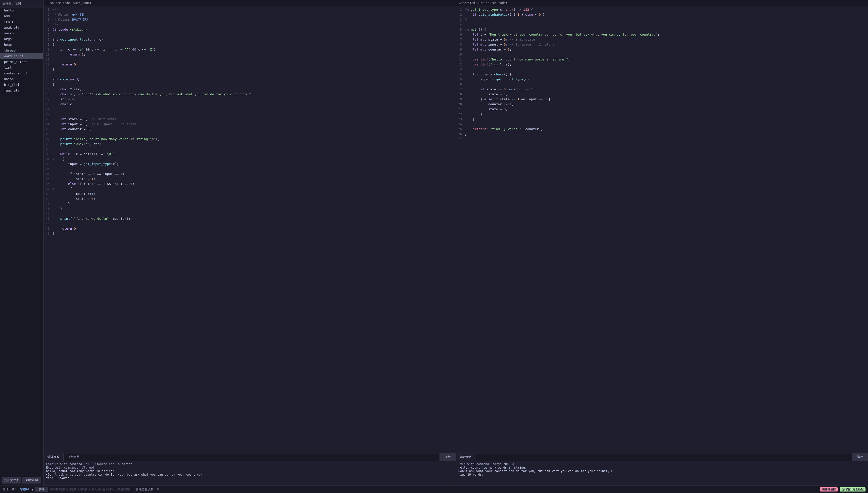 The image size is (868, 493). I want to click on table-row: 42, so click(250, 214).